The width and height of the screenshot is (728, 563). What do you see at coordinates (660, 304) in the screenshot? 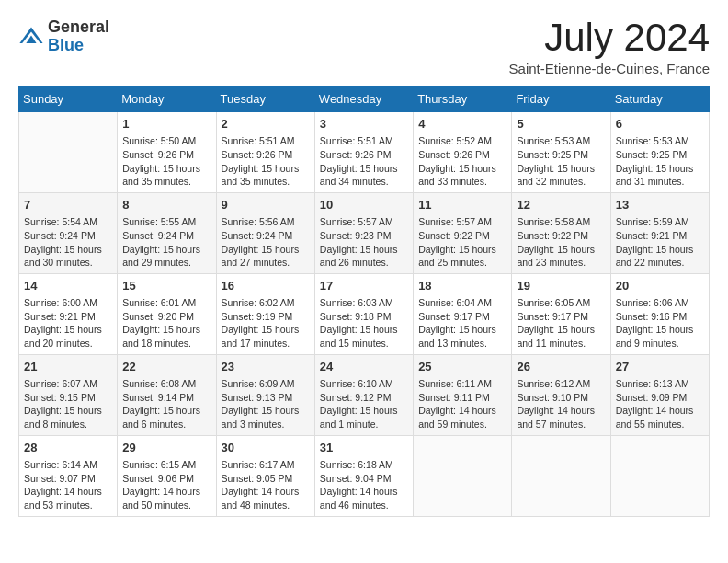
I see `sunrise-text: Sunrise: 6:06 AM` at bounding box center [660, 304].